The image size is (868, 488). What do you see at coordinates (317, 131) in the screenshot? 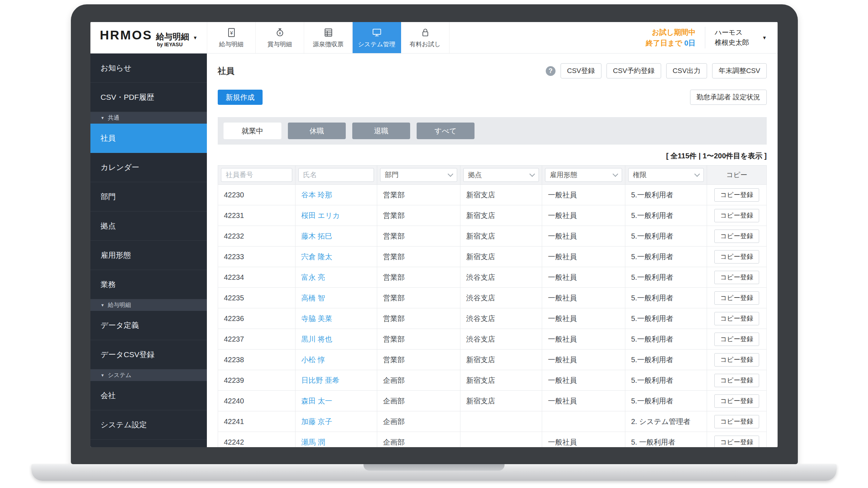
I see `tab-leave: 休職` at bounding box center [317, 131].